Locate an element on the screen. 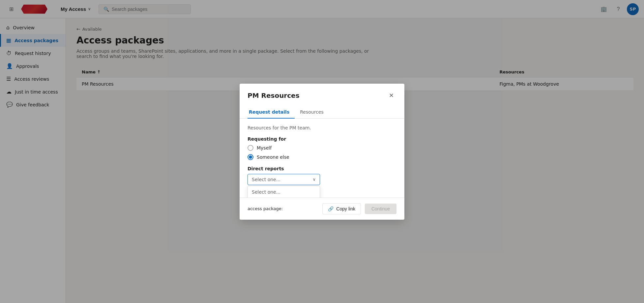 Image resolution: width=644 pixels, height=303 pixels. direct-reports-label: Direct reports is located at coordinates (322, 169).